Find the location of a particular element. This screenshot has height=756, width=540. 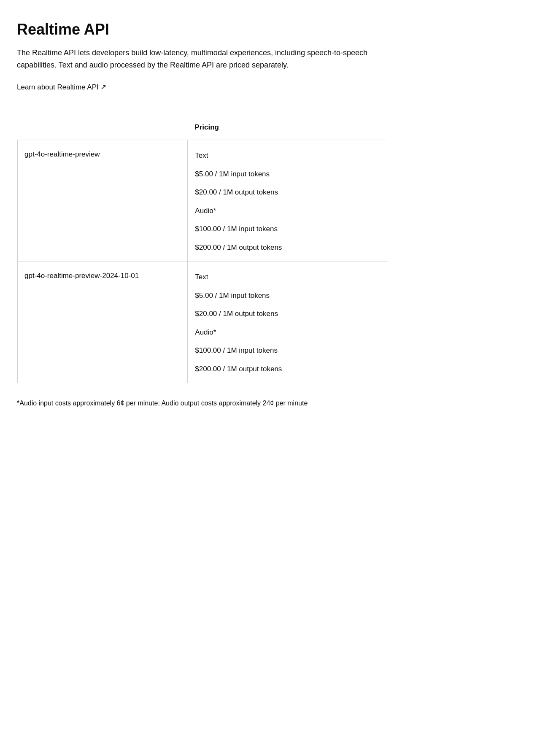

column-header-pricing: Pricing is located at coordinates (288, 128).